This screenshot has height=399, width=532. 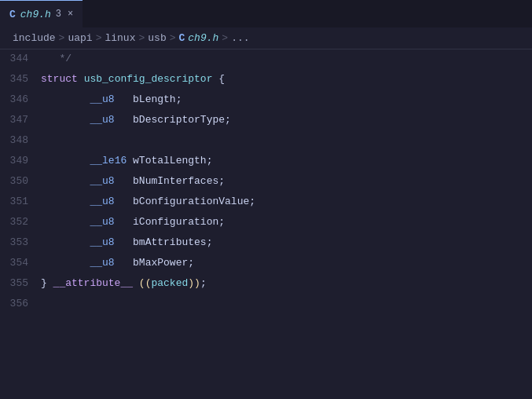 What do you see at coordinates (20, 79) in the screenshot?
I see `line-number: 345` at bounding box center [20, 79].